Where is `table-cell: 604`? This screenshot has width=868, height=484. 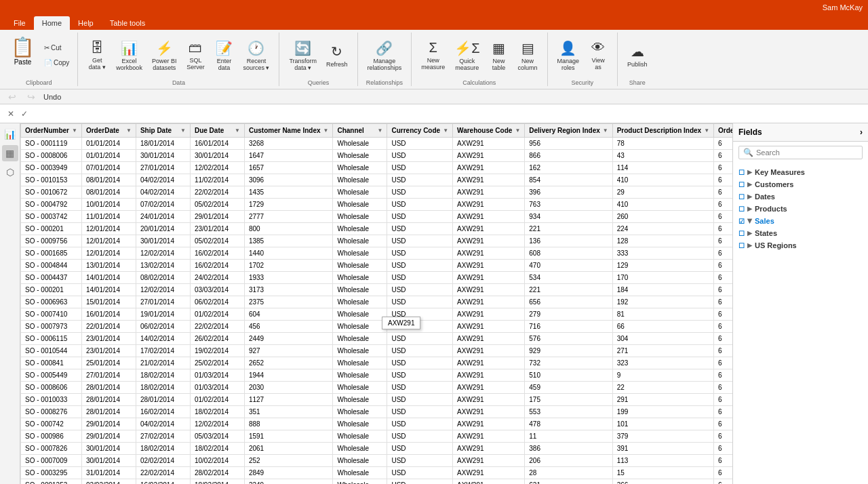
table-cell: 604 is located at coordinates (289, 315).